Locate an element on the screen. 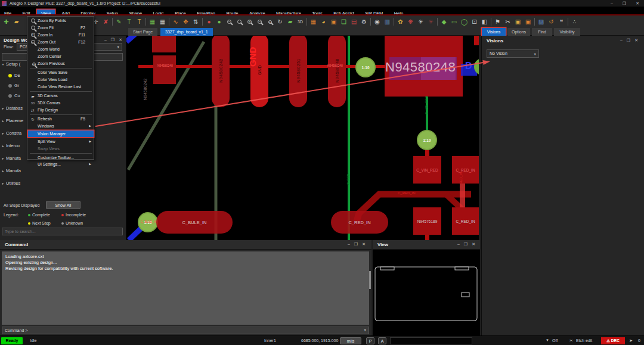 The height and width of the screenshot is (345, 644). brightness-on-icon: ☀ is located at coordinates (421, 21).